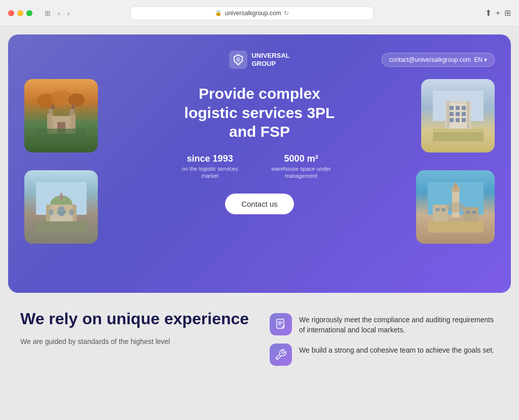 This screenshot has width=519, height=420. I want to click on stat-since-label: on the logistic services market, so click(210, 172).